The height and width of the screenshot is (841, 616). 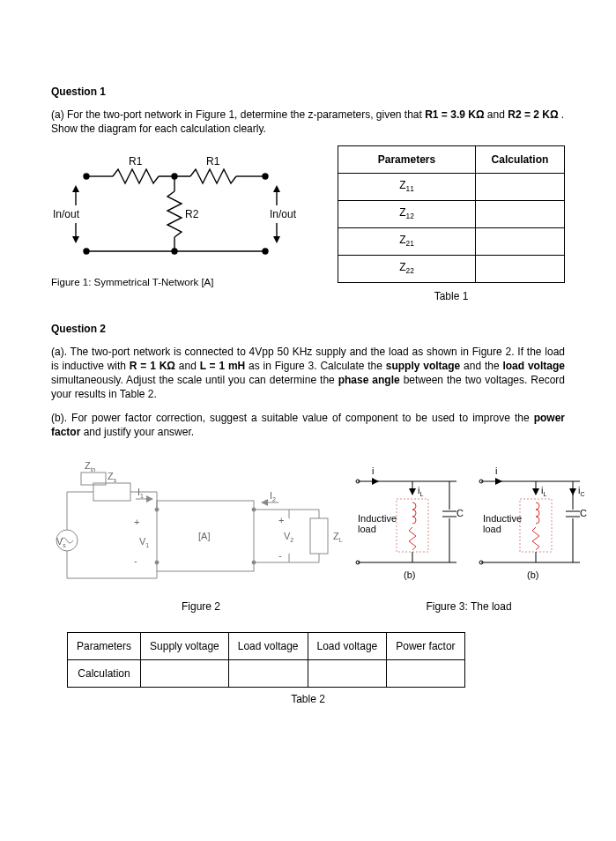 I want to click on figure-1-svg: R1 R1 R2 In/out In/out, so click(x=179, y=207).